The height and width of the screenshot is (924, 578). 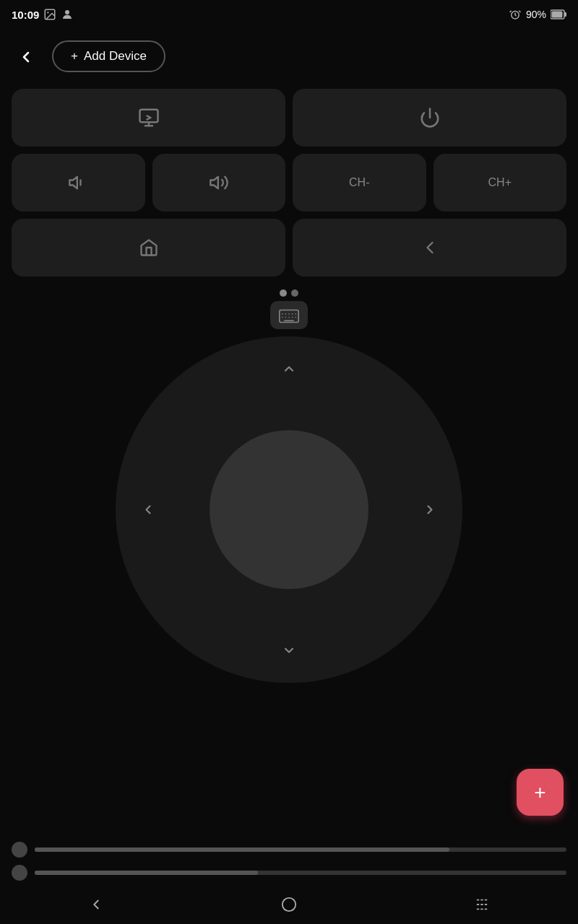 What do you see at coordinates (429, 248) in the screenshot?
I see `back-arrow-button` at bounding box center [429, 248].